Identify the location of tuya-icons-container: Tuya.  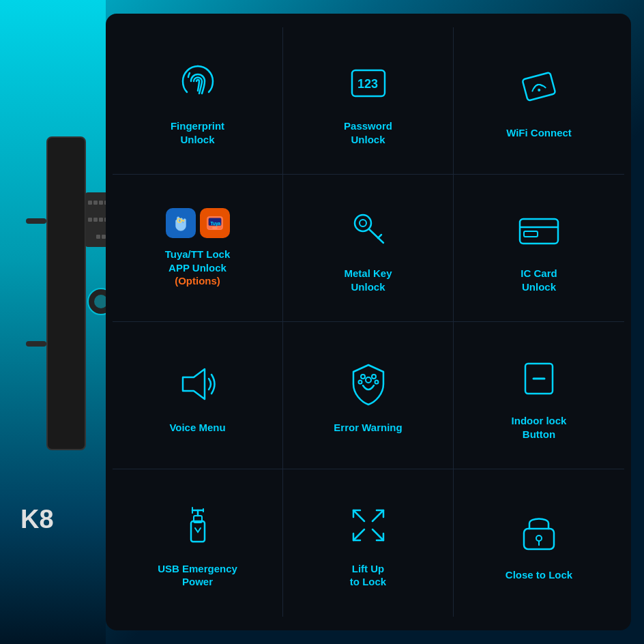
(198, 223).